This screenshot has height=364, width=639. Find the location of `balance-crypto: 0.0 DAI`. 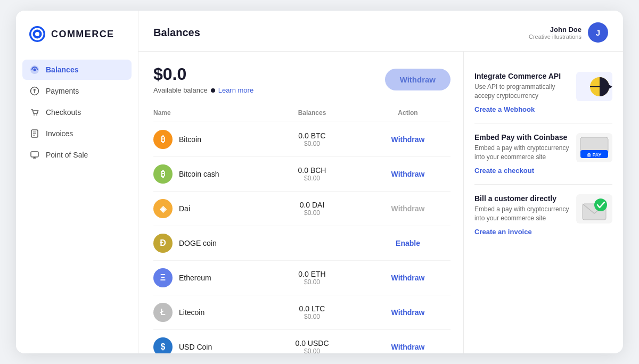

balance-crypto: 0.0 DAI is located at coordinates (312, 205).